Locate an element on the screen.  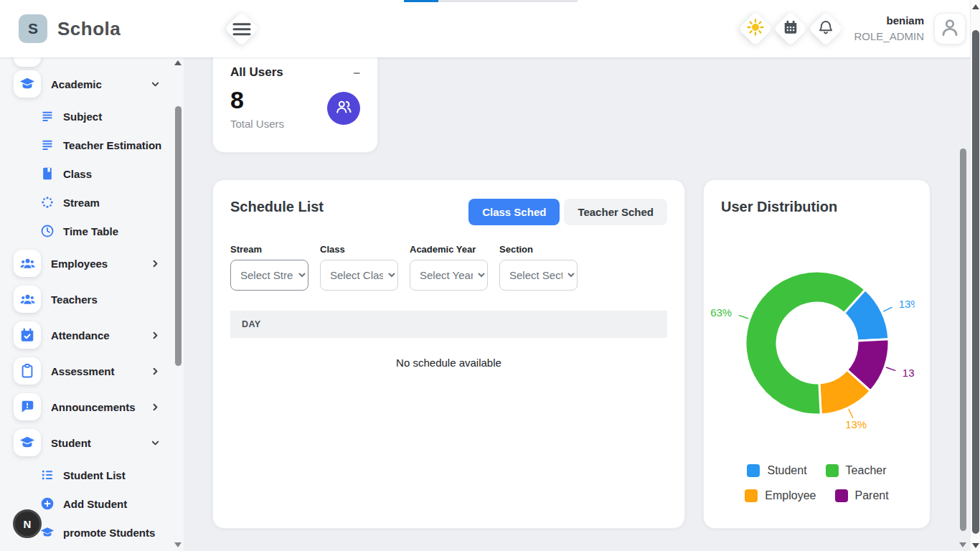
sidebar-item-label: Student is located at coordinates (71, 443).